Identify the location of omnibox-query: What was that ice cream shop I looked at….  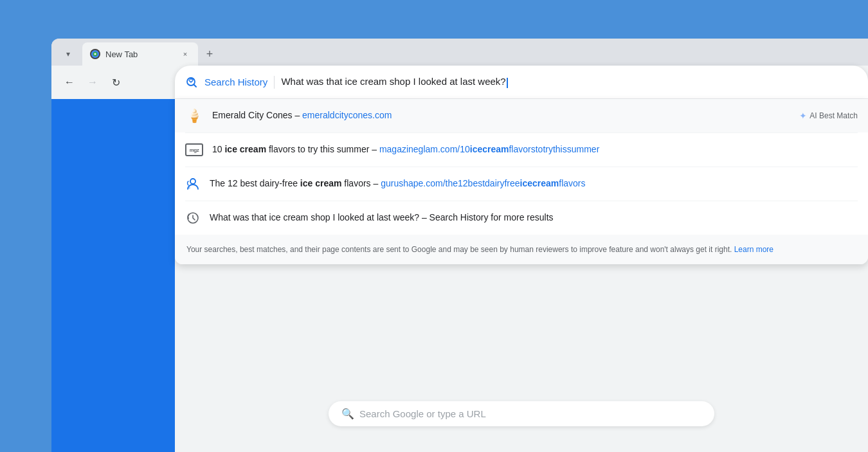
(570, 82).